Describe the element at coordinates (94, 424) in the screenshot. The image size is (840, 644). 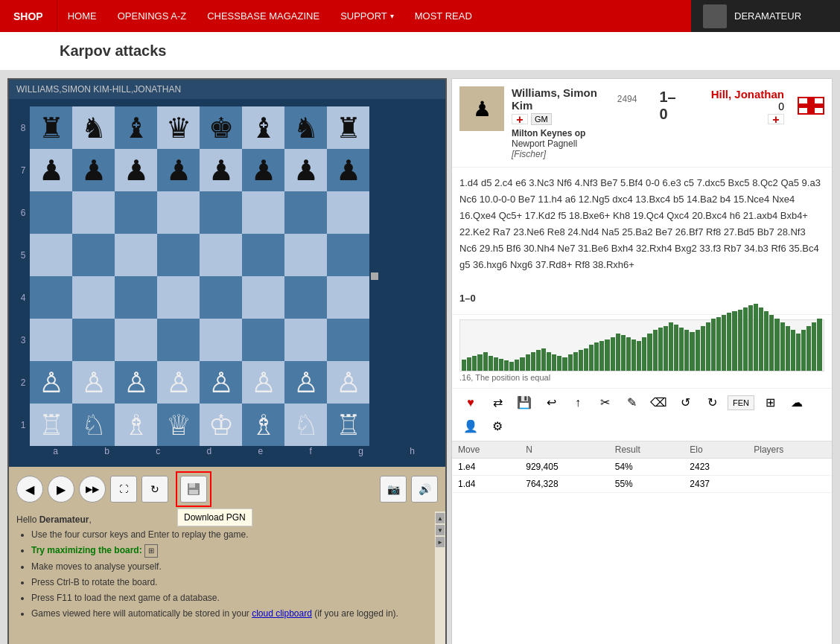
I see `square-b1: ♘` at that location.